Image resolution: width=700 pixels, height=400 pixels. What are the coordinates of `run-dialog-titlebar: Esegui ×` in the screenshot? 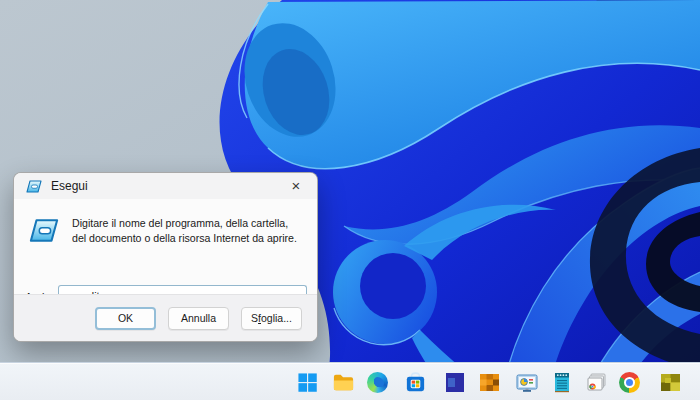 It's located at (166, 186).